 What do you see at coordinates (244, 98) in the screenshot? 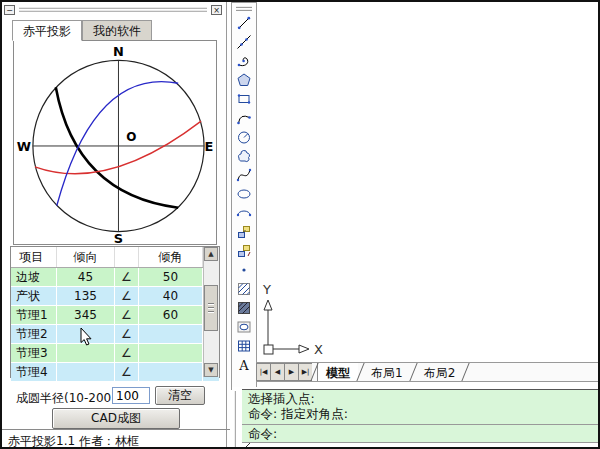
I see `rectangle-icon` at bounding box center [244, 98].